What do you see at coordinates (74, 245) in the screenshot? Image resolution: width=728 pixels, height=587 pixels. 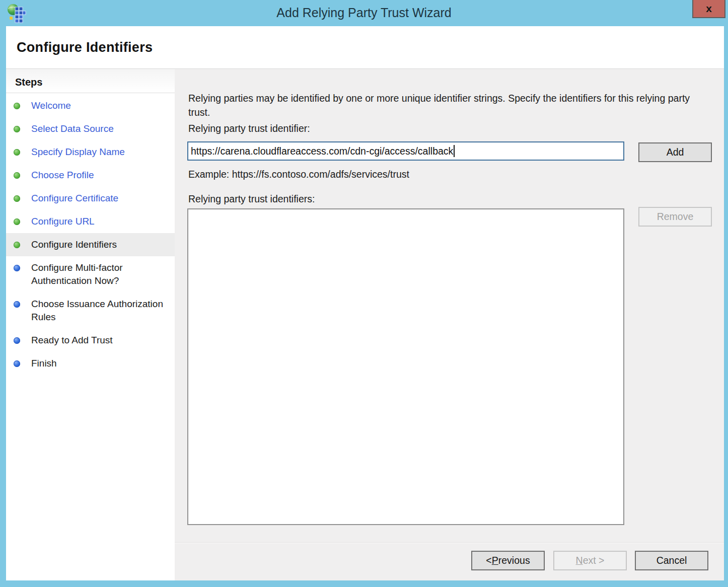 I see `step-label: Configure Identifiers` at bounding box center [74, 245].